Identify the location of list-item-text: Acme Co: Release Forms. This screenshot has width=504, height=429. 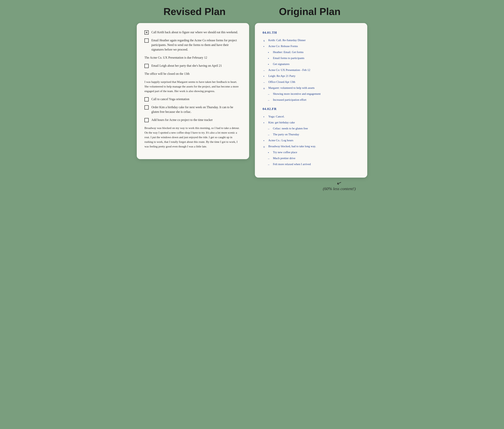
(283, 46).